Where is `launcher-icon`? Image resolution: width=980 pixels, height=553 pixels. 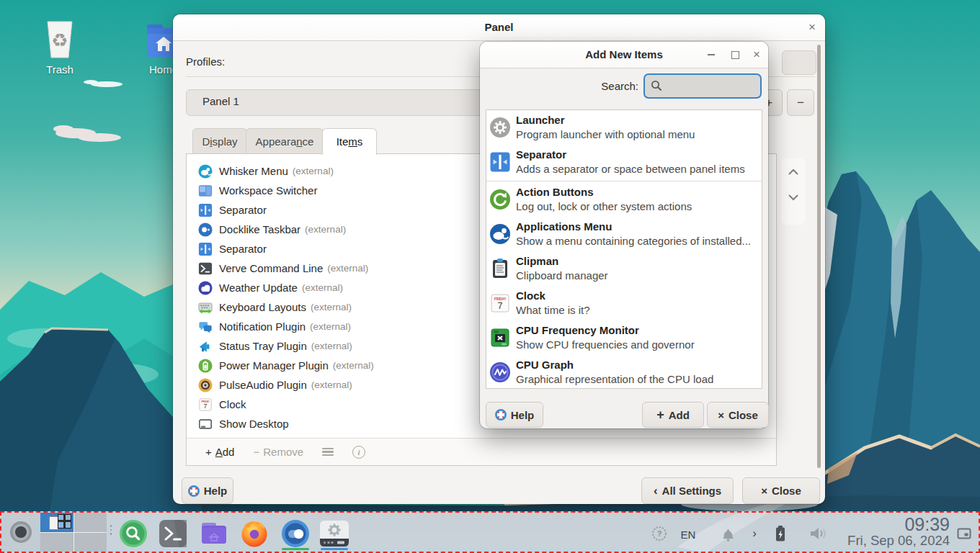
launcher-icon is located at coordinates (500, 127).